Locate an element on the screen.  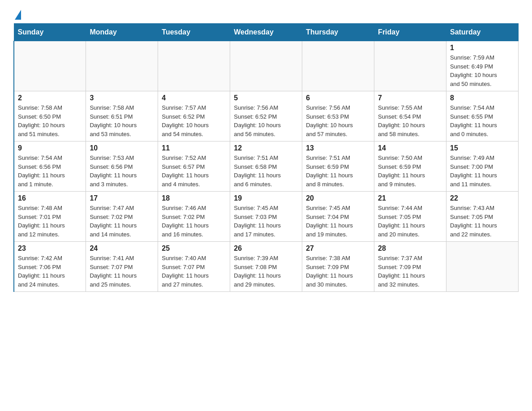
day-number: 22 is located at coordinates (482, 198).